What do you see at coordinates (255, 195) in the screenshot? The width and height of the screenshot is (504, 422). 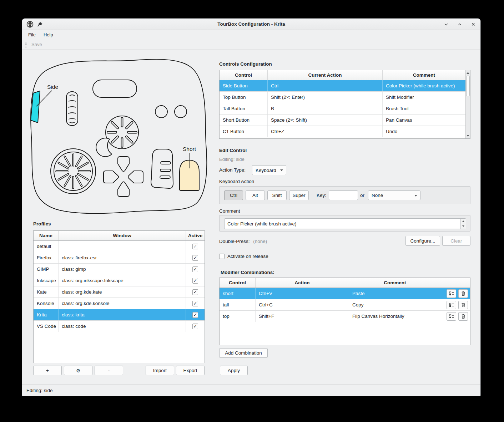 I see `modifier-alt-button: Alt` at bounding box center [255, 195].